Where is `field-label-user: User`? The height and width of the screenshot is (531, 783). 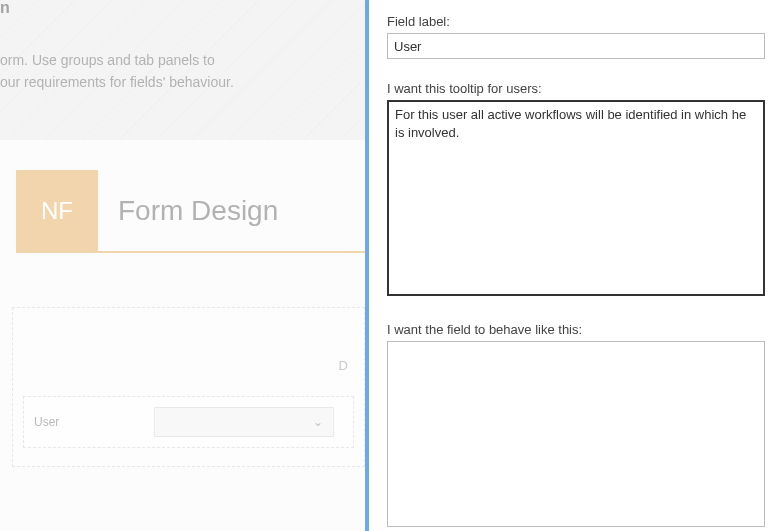 field-label-user: User is located at coordinates (84, 422).